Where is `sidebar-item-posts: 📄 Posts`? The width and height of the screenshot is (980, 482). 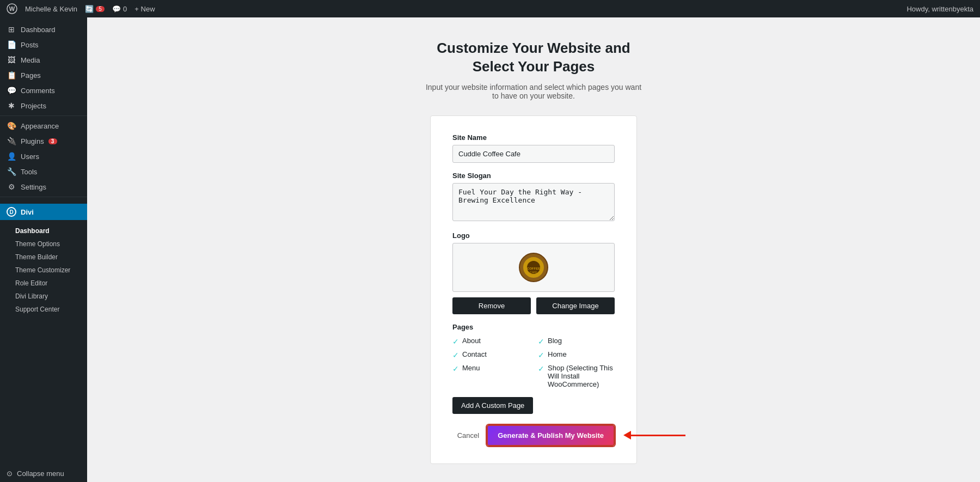
sidebar-item-posts: 📄 Posts is located at coordinates (44, 45).